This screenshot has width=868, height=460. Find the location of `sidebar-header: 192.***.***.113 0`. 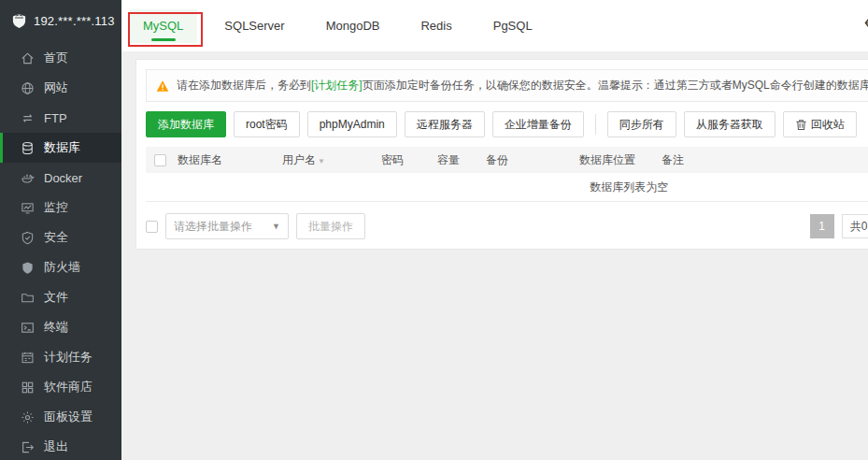

sidebar-header: 192.***.***.113 0 is located at coordinates (61, 21).